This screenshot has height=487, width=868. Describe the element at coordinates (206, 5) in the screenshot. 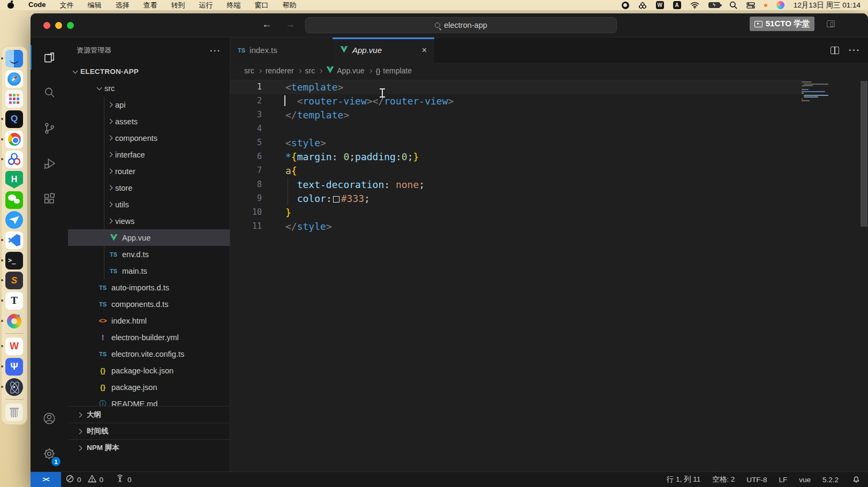

I see `menu-item-6: 运行` at that location.